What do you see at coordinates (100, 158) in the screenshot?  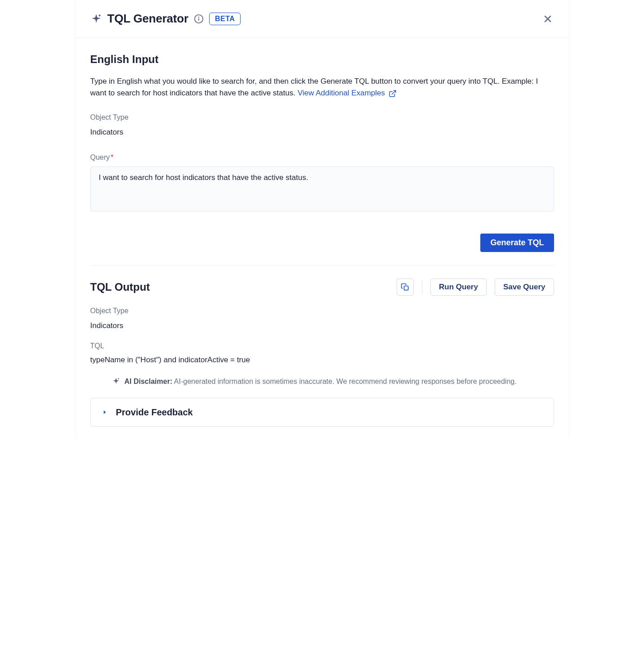 I see `query-label: Query` at bounding box center [100, 158].